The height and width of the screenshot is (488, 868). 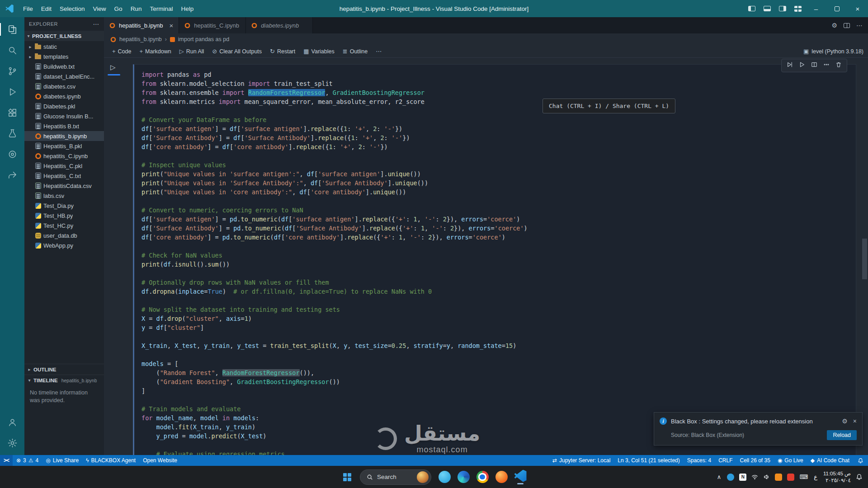 What do you see at coordinates (842, 435) in the screenshot?
I see `reload-button: Reload` at bounding box center [842, 435].